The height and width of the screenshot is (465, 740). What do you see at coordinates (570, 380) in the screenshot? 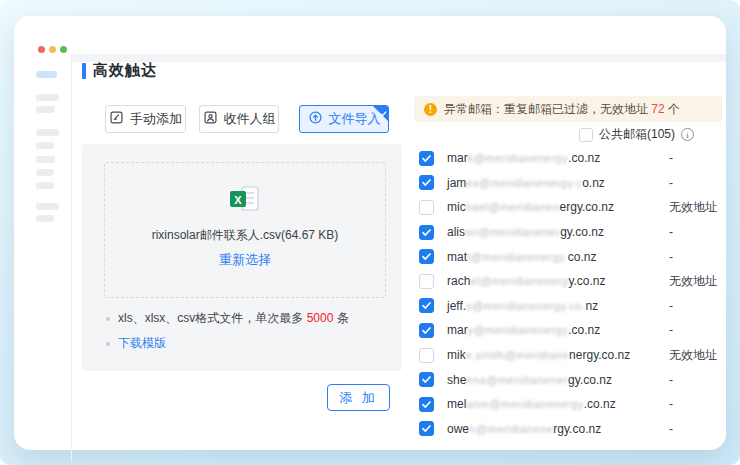
I see `email-row: sheena@meridianenergy.co.nz-` at bounding box center [570, 380].